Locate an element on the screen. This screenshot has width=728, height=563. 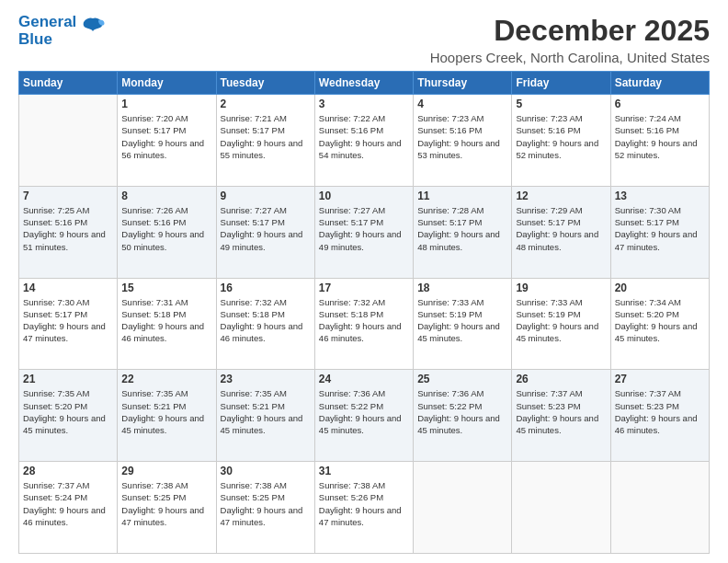
table-row: 3Sunrise: 7:22 AMSunset: 5:16 PMDaylight… is located at coordinates (364, 141).